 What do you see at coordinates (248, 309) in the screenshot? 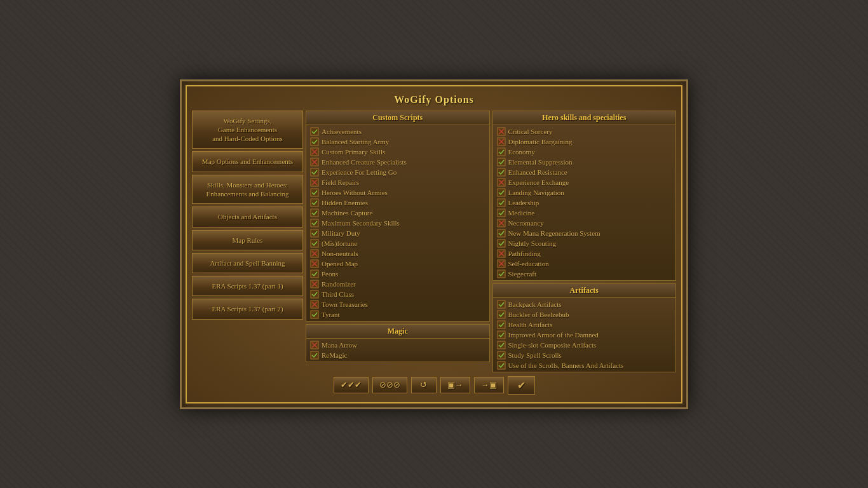
I see `sidebar-btn-era2: ERA Scripts 1.37 (part 2)` at bounding box center [248, 309].